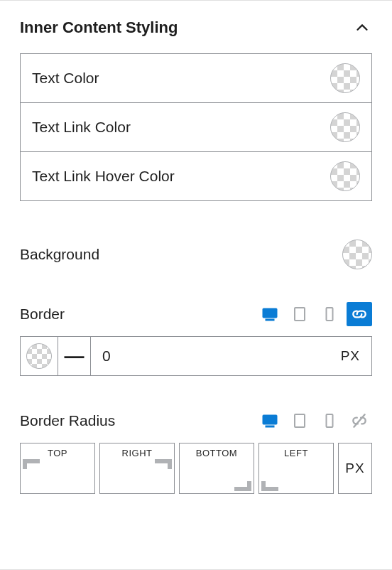  What do you see at coordinates (243, 486) in the screenshot?
I see `corner-bottom-right-icon` at bounding box center [243, 486].